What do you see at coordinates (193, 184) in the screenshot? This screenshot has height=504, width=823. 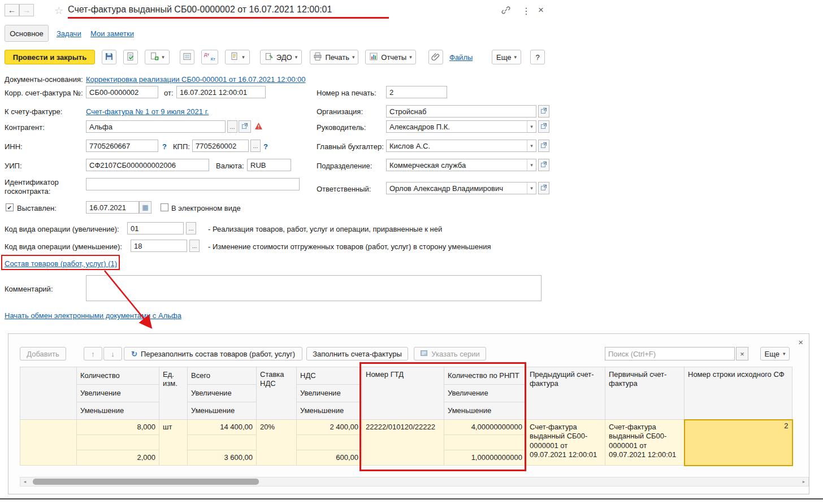 I see `gov-contract-input` at bounding box center [193, 184].